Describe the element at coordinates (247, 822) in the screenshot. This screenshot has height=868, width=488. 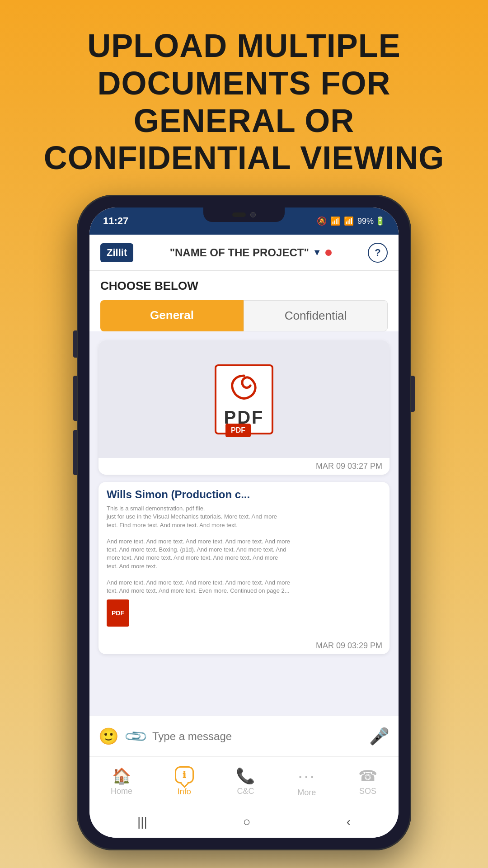
I see `android-home-button: ○` at that location.